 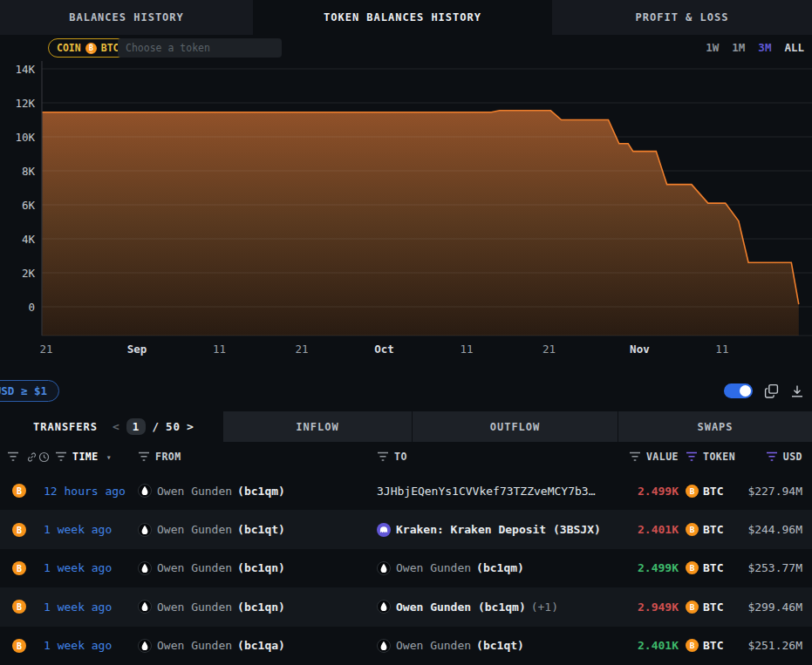 What do you see at coordinates (317, 427) in the screenshot?
I see `tab-inflow: INFLOW` at bounding box center [317, 427].